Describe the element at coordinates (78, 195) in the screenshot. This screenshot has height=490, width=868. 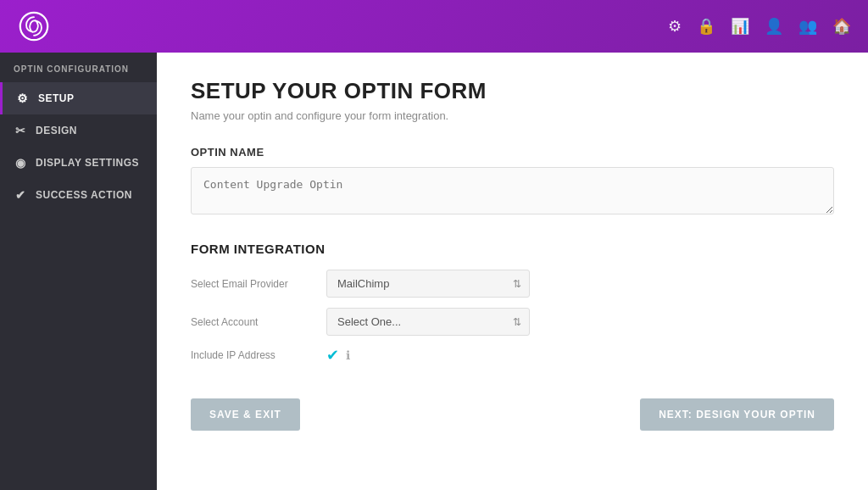
I see `sidebar-item-success-action: ✔ SUCCESS ACTION` at that location.